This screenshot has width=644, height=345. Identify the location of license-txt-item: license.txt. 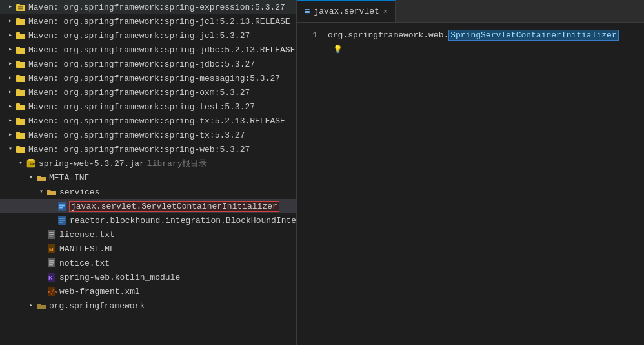
(148, 235).